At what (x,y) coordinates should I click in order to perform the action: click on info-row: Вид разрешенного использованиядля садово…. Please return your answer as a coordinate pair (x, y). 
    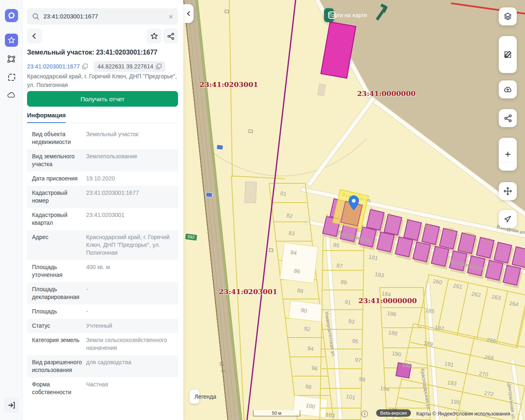
    Looking at the image, I should click on (103, 366).